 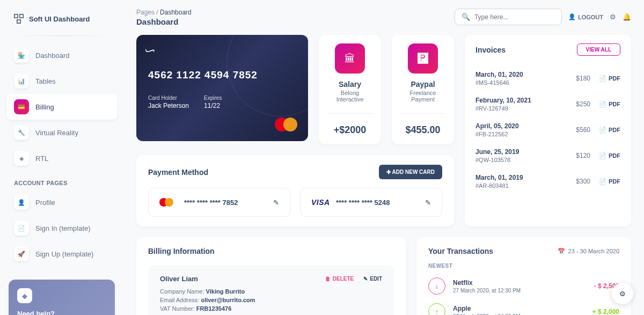 What do you see at coordinates (627, 17) in the screenshot?
I see `bell-icon: 🔔` at bounding box center [627, 17].